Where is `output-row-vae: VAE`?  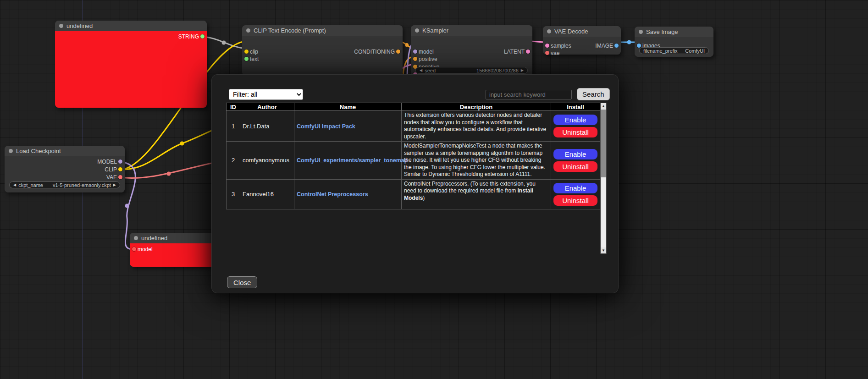 output-row-vae: VAE is located at coordinates (65, 177).